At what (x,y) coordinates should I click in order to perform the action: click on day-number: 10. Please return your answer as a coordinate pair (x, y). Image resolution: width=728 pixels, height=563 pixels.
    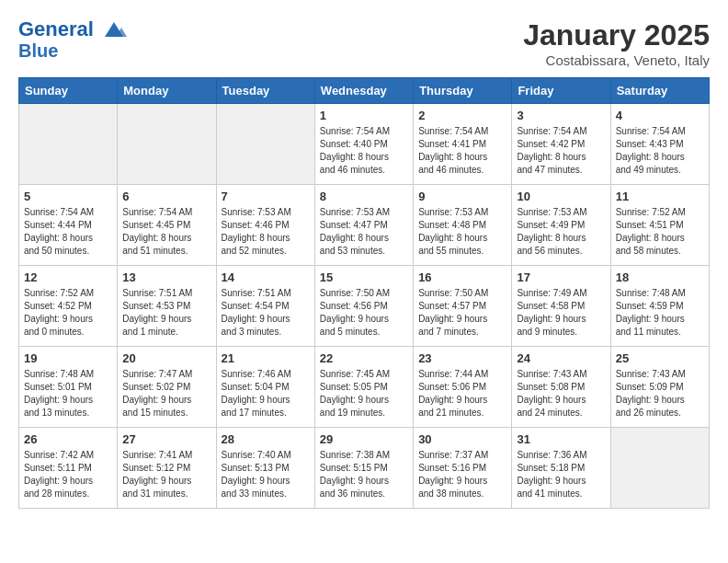
    Looking at the image, I should click on (561, 197).